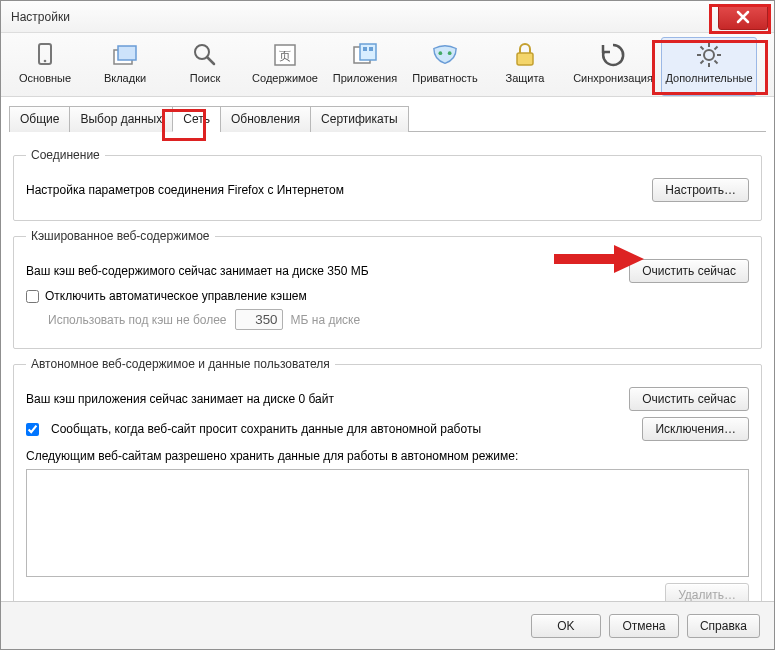 Image resolution: width=775 pixels, height=650 pixels. Describe the element at coordinates (525, 55) in the screenshot. I see `lock-icon` at that location.